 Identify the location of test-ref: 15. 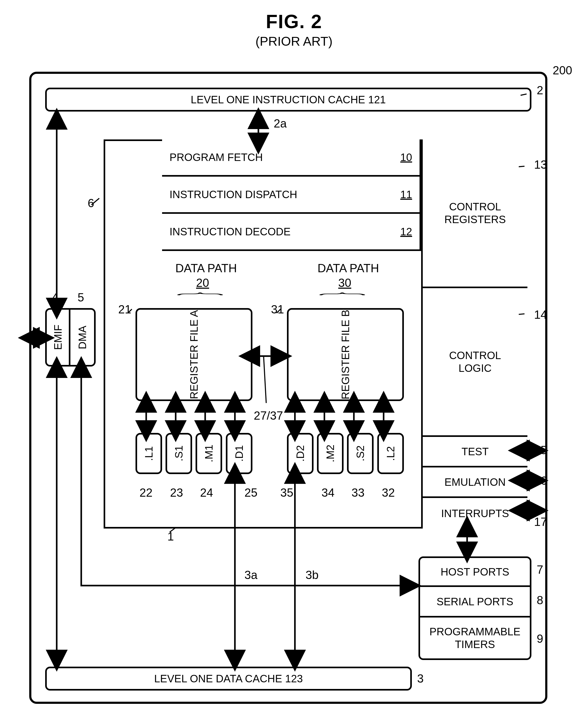
(541, 450).